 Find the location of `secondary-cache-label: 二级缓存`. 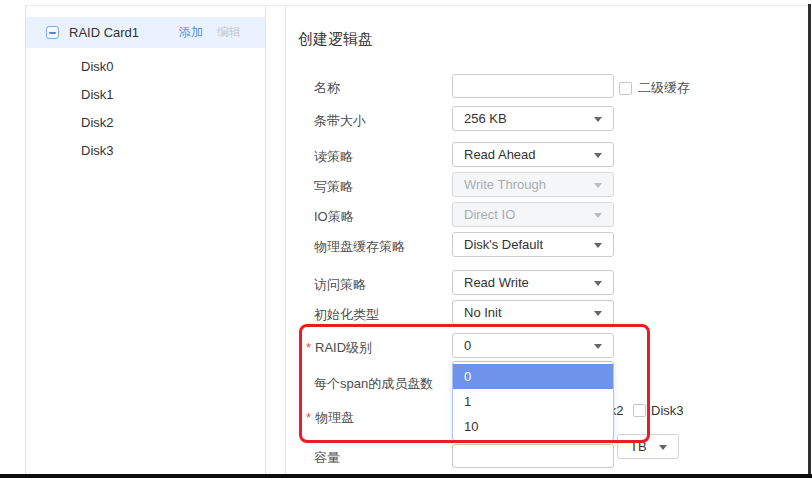

secondary-cache-label: 二级缓存 is located at coordinates (664, 88).